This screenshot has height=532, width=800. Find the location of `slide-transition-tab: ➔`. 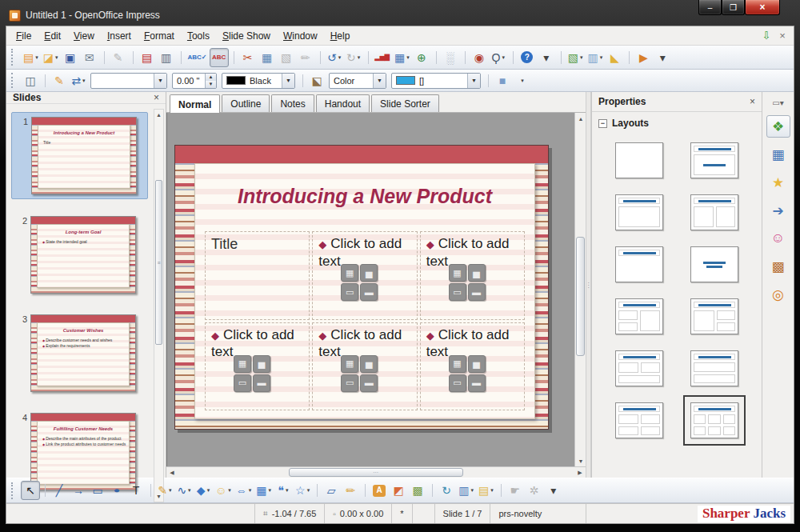

slide-transition-tab: ➔ is located at coordinates (778, 210).